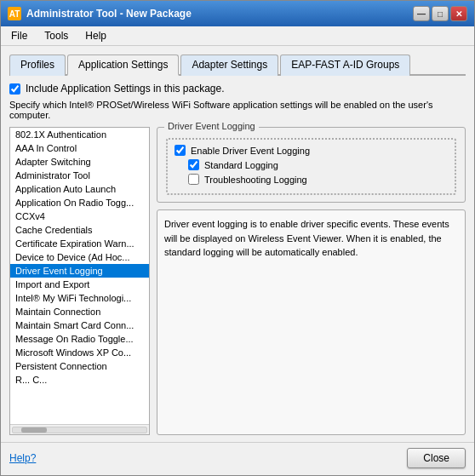  What do you see at coordinates (250, 151) in the screenshot?
I see `enable-logging-label: Enable Driver Event Logging` at bounding box center [250, 151].